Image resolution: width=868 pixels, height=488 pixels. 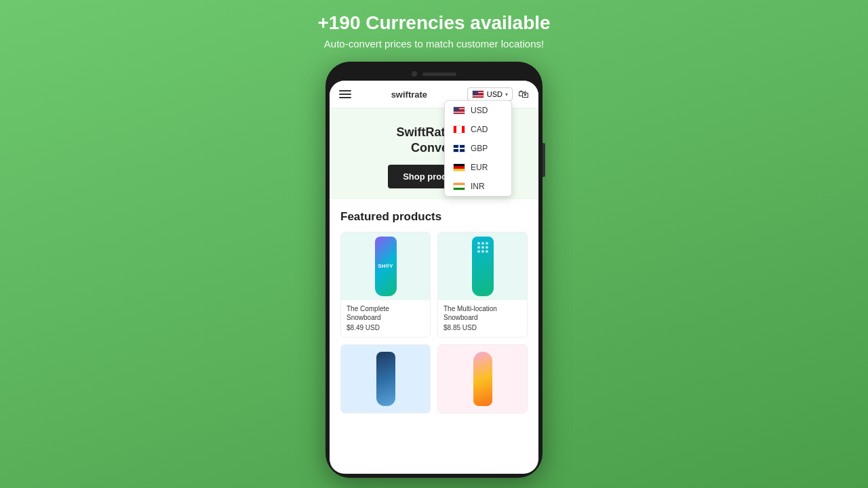 What do you see at coordinates (478, 148) in the screenshot?
I see `currency-option-gbp: GBP` at bounding box center [478, 148].